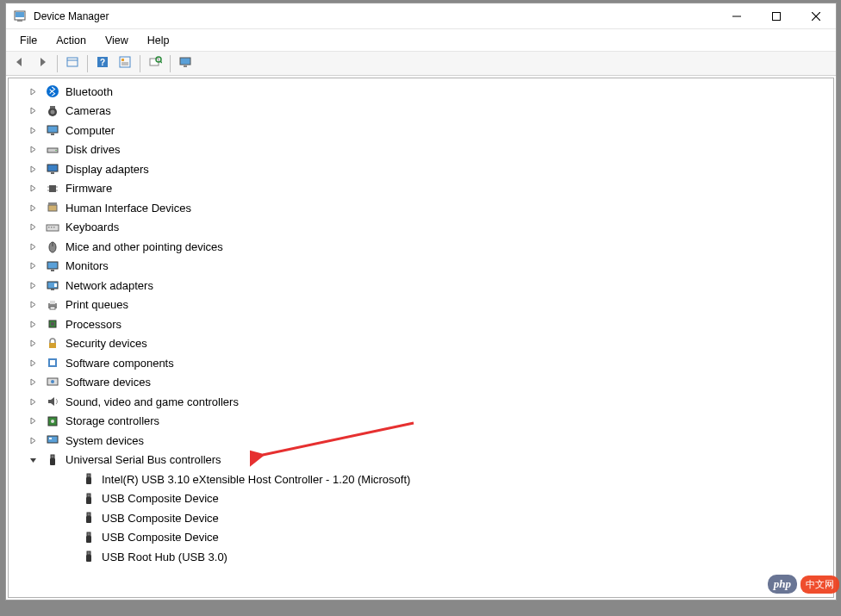 This screenshot has height=616, width=841. What do you see at coordinates (71, 40) in the screenshot?
I see `menu-action: Action` at bounding box center [71, 40].